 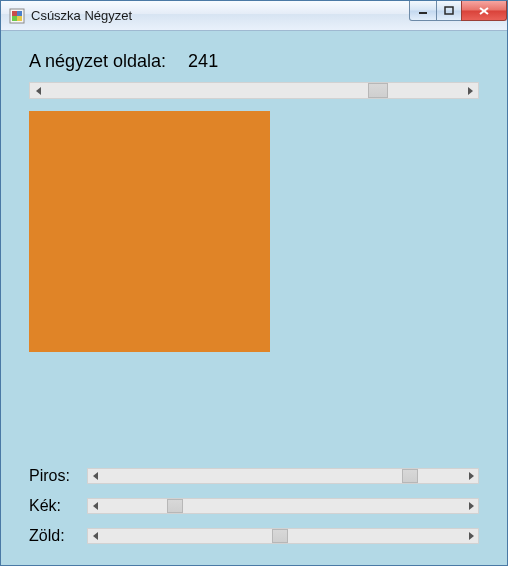 What do you see at coordinates (254, 476) in the screenshot?
I see `red-row: Piros:` at bounding box center [254, 476].